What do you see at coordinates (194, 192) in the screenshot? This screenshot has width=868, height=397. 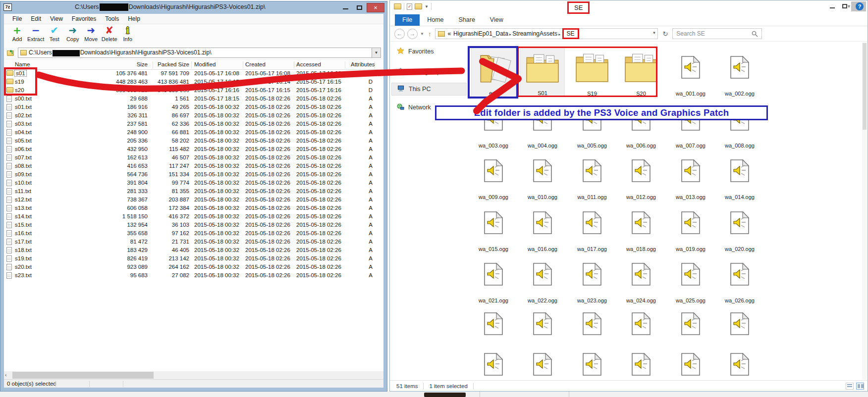 I see `table-row: s11.txt281 33381 3552015-05-18 00:322015…` at bounding box center [194, 192].